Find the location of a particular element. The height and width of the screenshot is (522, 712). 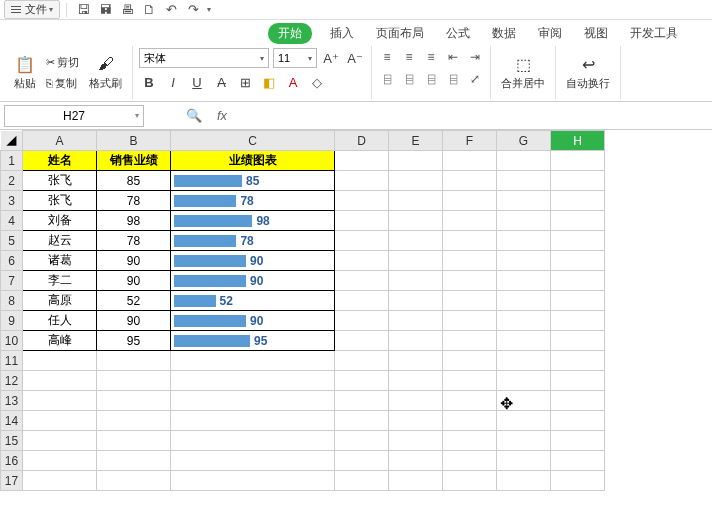

qat-dropdown-icon: ▾ is located at coordinates (209, 10).